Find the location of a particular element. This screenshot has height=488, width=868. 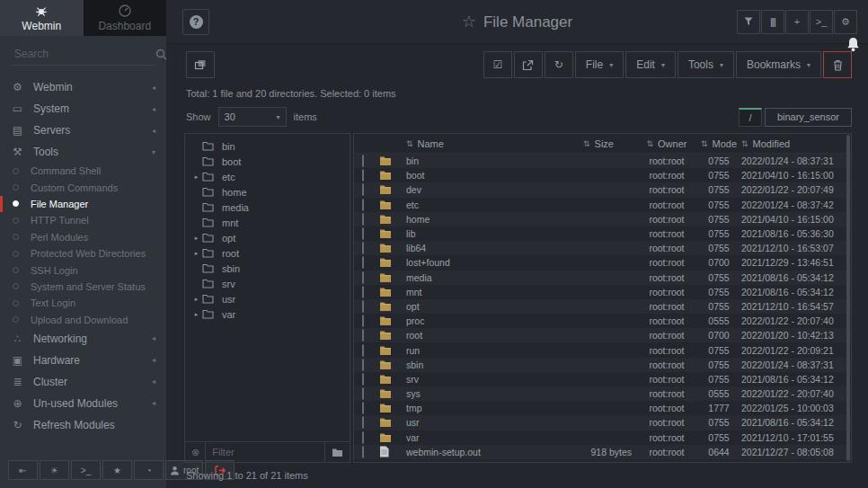

sidebar-item: ▣ Hardware ◂ is located at coordinates (83, 360).